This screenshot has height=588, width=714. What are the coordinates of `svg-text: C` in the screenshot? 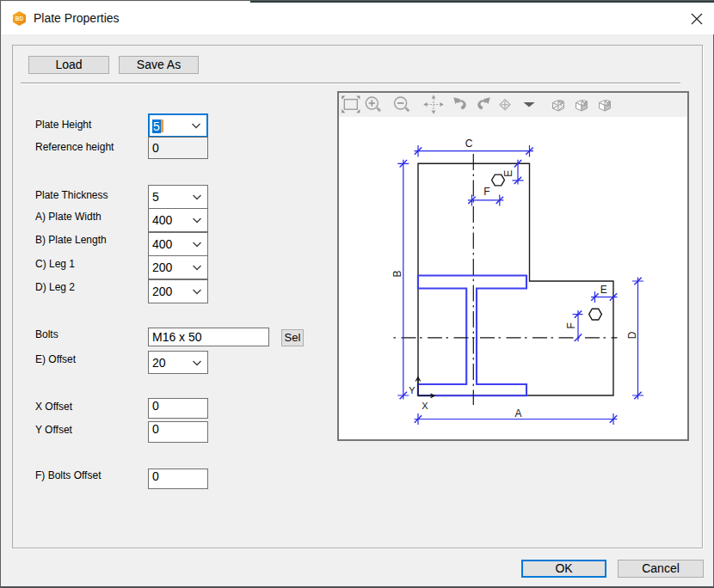 It's located at (470, 144).